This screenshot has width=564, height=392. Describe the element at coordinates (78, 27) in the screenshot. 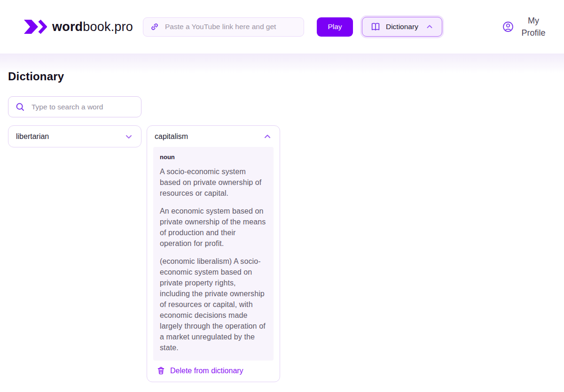

I see `brand-logo: wordbook.pro` at that location.